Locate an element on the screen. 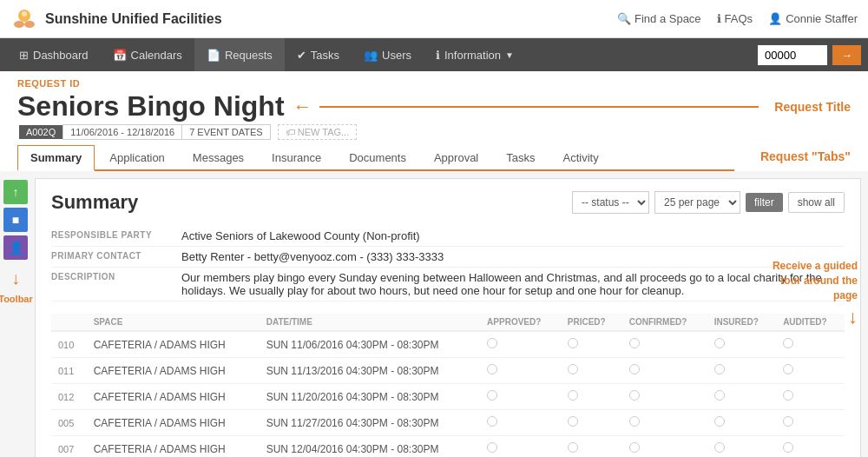 Image resolution: width=868 pixels, height=457 pixels. page-title: Seniors Bingo Night is located at coordinates (151, 106).